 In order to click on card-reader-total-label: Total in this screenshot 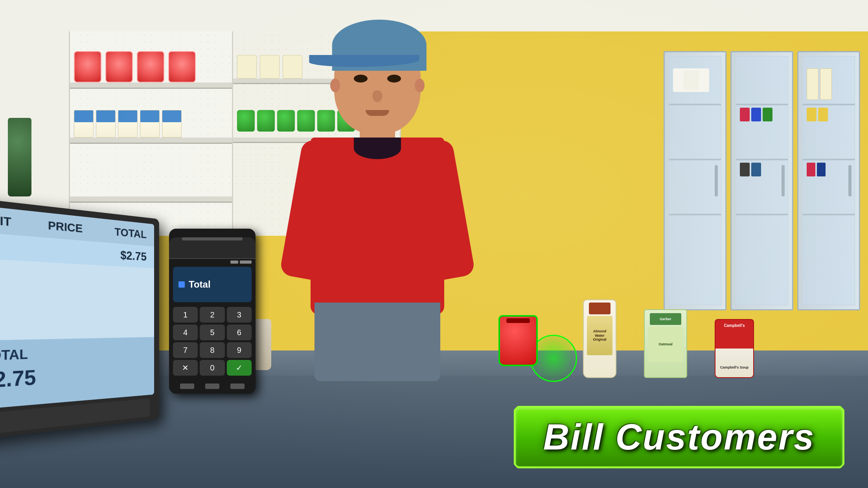, I will do `click(200, 284)`.